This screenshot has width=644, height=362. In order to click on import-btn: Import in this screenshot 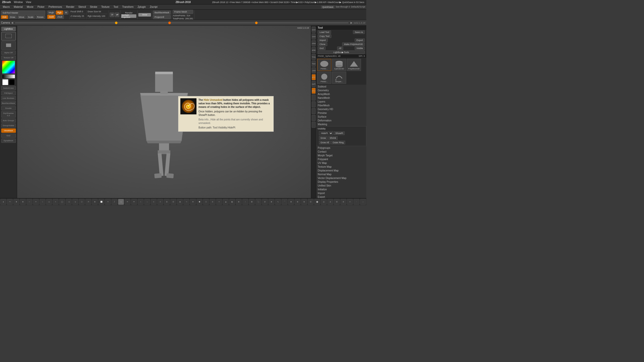, I will do `click(323, 40)`.